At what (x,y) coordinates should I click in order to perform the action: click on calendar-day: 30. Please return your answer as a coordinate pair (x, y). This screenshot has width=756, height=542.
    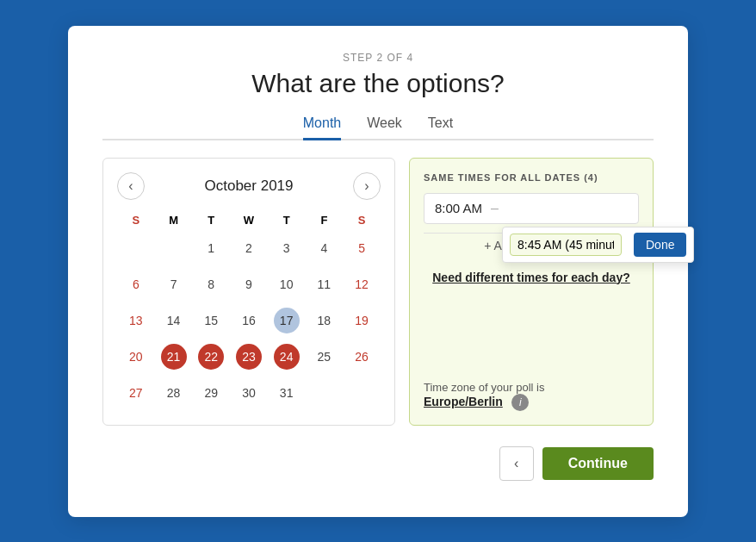
    Looking at the image, I should click on (249, 393).